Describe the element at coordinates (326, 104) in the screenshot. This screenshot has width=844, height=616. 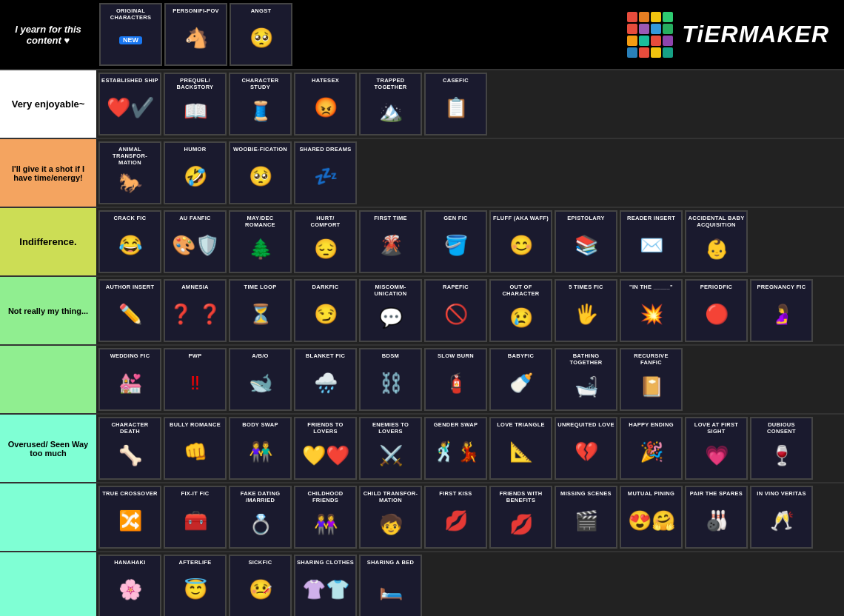
I see `card-hatesex: HATESEX 😡` at that location.